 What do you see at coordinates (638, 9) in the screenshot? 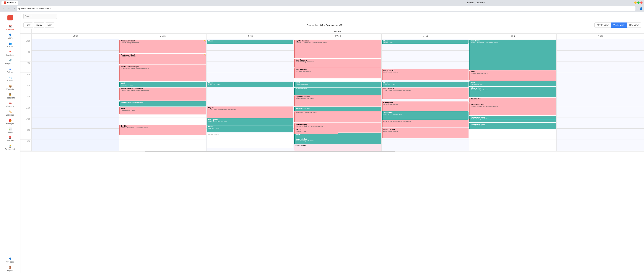
I see `bookmark-icon: ☆` at bounding box center [638, 9].